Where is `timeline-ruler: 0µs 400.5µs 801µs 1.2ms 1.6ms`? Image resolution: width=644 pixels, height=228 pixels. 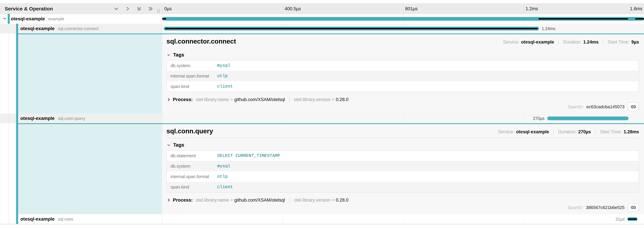 timeline-ruler: 0µs 400.5µs 801µs 1.2ms 1.6ms is located at coordinates (403, 9).